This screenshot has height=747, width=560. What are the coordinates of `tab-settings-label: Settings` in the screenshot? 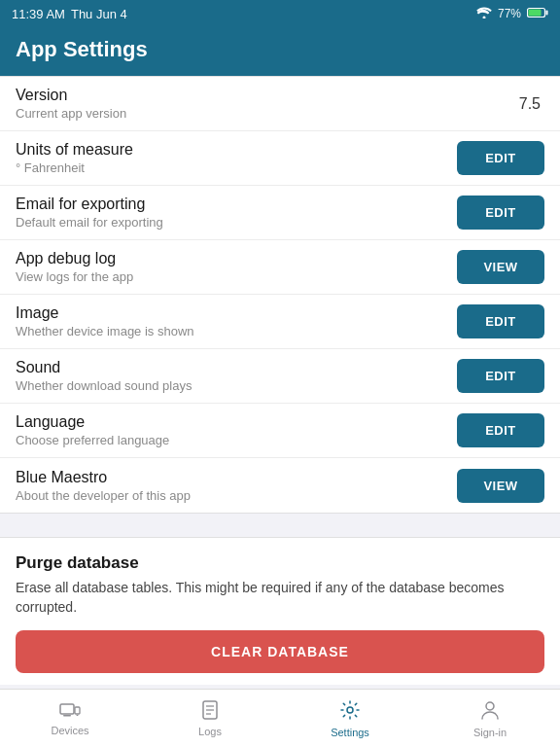 It's located at (350, 732).